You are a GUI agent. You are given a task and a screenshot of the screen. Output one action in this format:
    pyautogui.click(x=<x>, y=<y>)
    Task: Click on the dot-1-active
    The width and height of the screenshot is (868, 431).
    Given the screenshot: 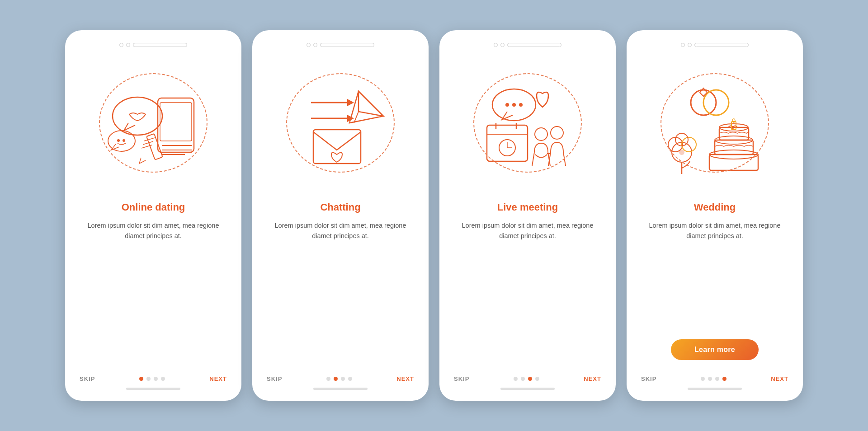 What is the action you would take?
    pyautogui.click(x=141, y=379)
    